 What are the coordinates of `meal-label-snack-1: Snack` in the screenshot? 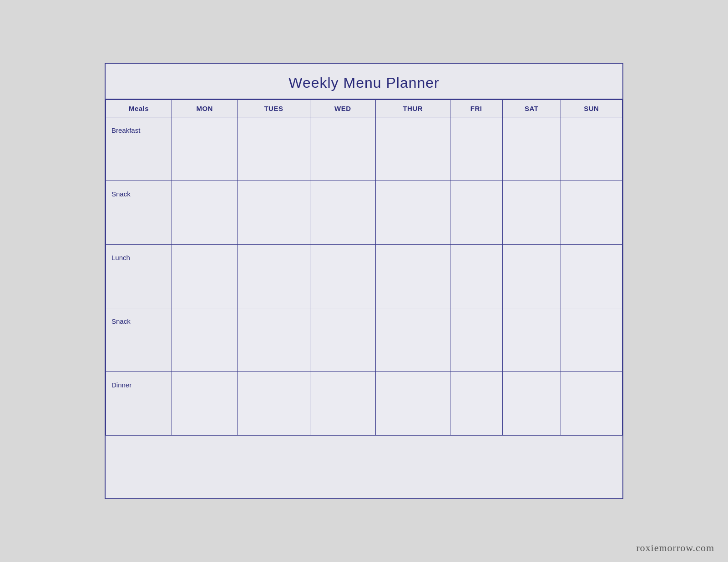 It's located at (139, 213).